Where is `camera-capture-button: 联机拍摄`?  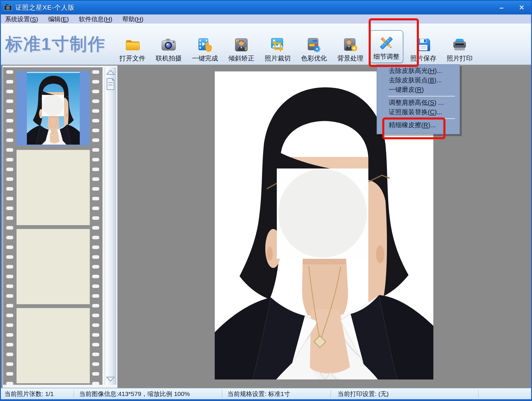 camera-capture-button: 联机拍摄 is located at coordinates (169, 48).